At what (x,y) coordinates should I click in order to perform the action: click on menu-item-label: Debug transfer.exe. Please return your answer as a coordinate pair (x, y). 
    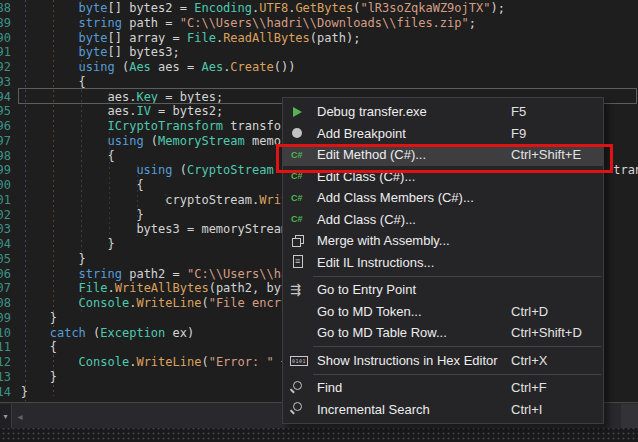
    Looking at the image, I should click on (414, 112).